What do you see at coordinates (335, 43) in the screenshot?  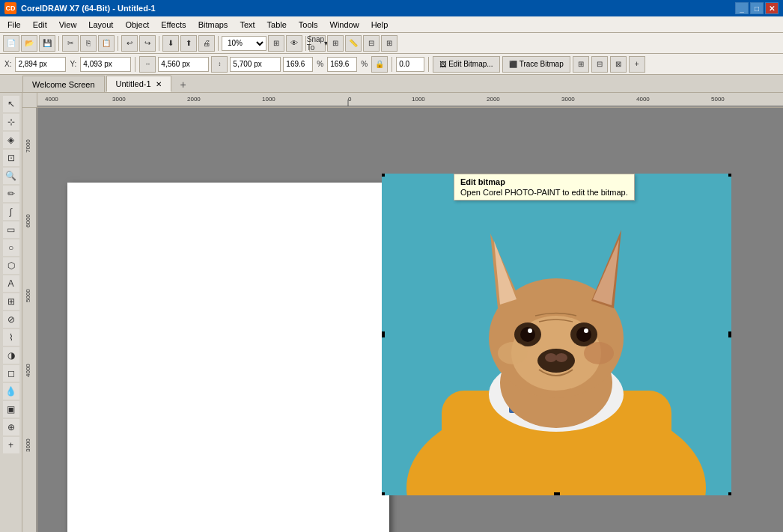 I see `grid-btn: ⊞` at bounding box center [335, 43].